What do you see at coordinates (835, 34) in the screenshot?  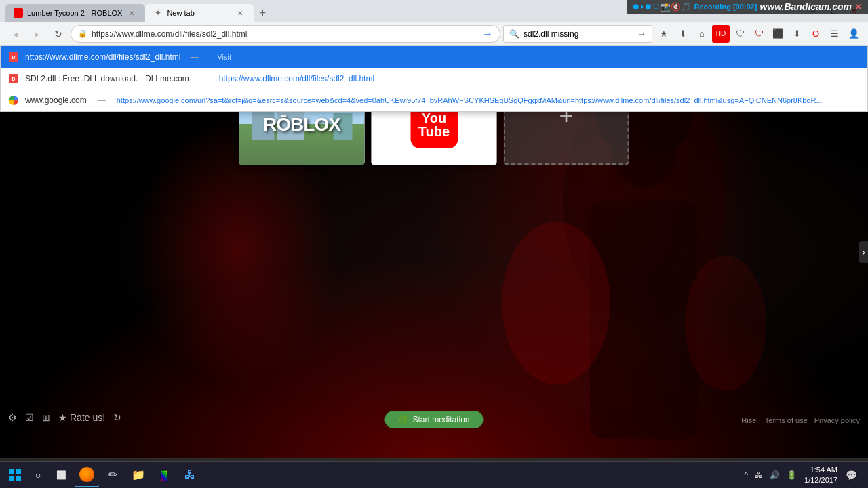 I see `menu-button: ☰` at bounding box center [835, 34].